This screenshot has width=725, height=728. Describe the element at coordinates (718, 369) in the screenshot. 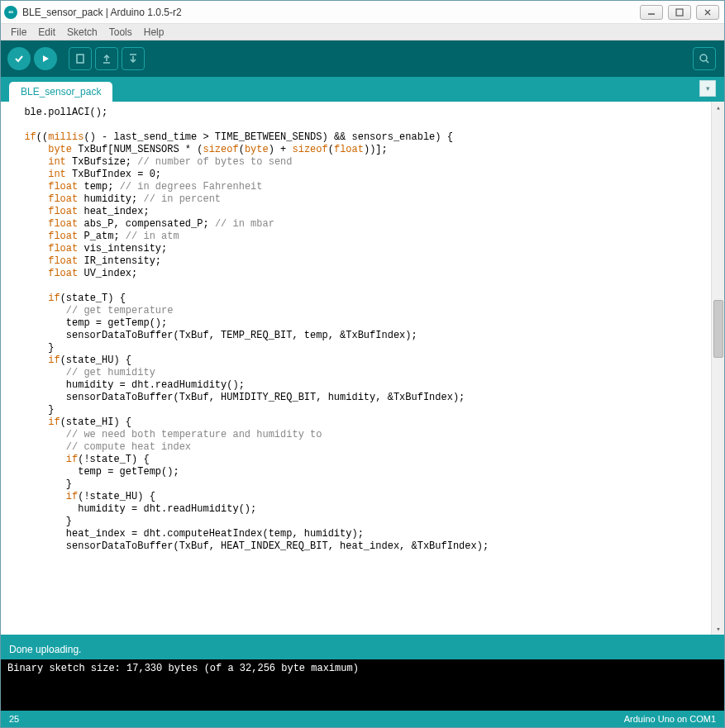

I see `vertical-scrollbar: ▴ ▾` at that location.